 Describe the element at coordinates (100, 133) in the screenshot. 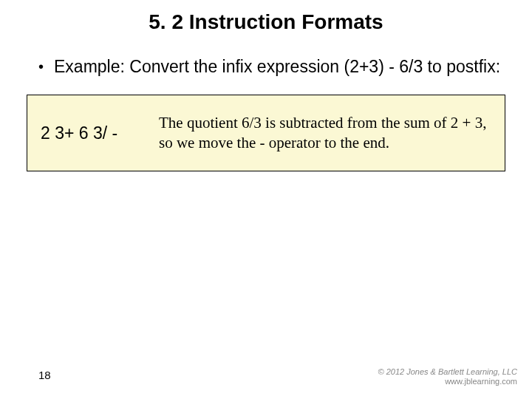

I see `postfix-expression: 2 3+ 6 3/ -` at that location.